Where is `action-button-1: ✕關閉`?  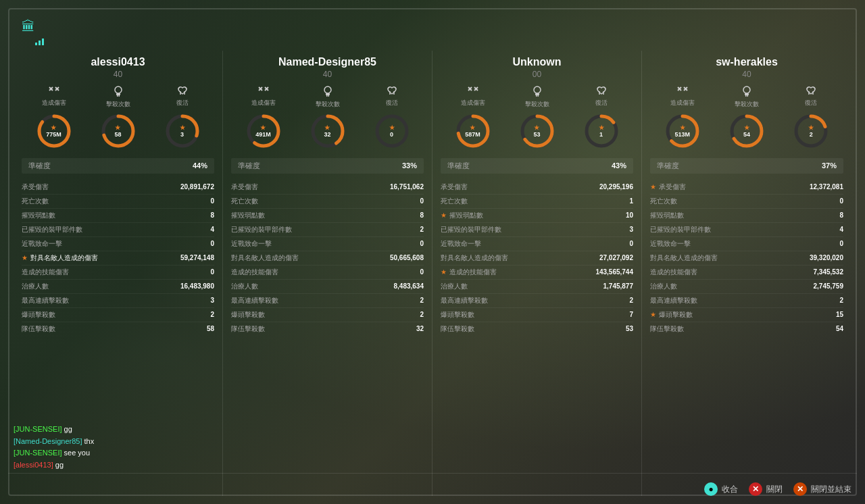 action-button-1: ✕關閉 is located at coordinates (766, 489).